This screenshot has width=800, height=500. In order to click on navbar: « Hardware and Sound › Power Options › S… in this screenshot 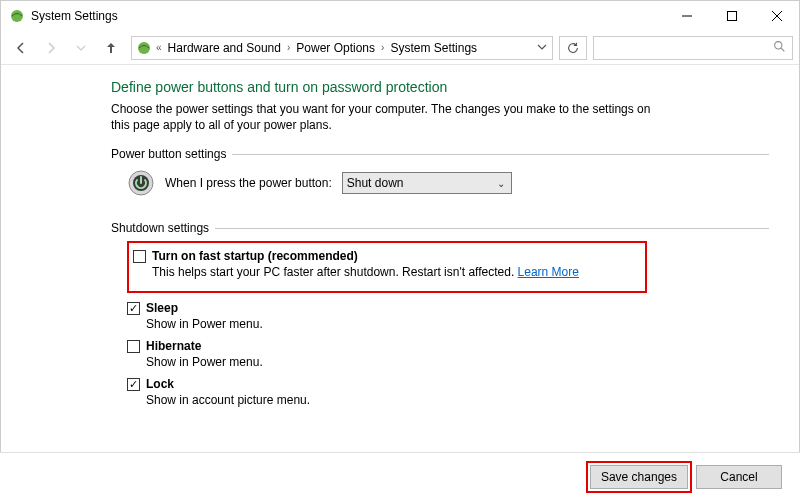, I will do `click(400, 48)`.